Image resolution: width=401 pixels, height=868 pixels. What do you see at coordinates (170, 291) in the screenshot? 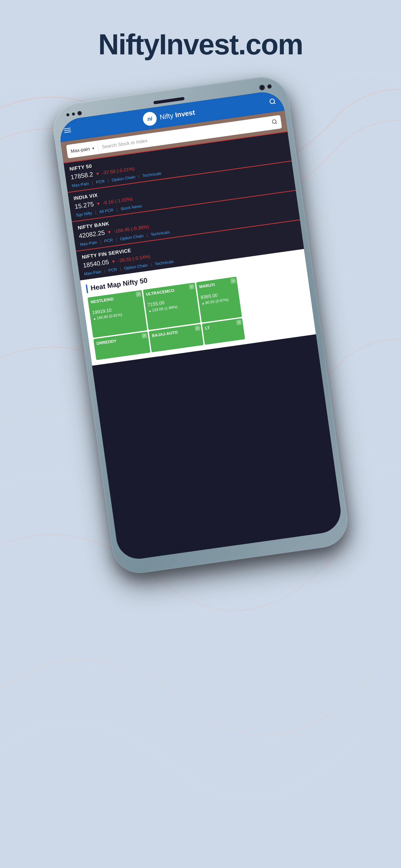
I see `cell-name-ultracemco: ULTRACEMCO` at bounding box center [170, 291].